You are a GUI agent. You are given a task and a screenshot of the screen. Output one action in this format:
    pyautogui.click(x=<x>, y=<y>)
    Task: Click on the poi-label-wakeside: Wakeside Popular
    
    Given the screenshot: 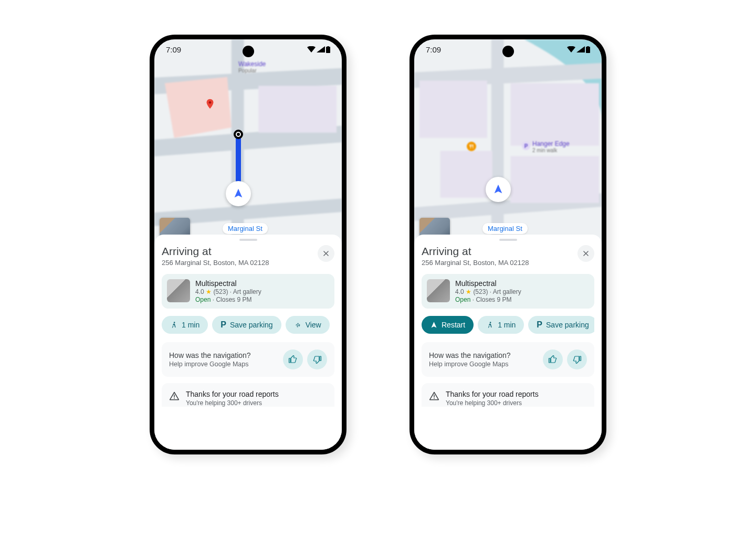 What is the action you would take?
    pyautogui.click(x=252, y=67)
    